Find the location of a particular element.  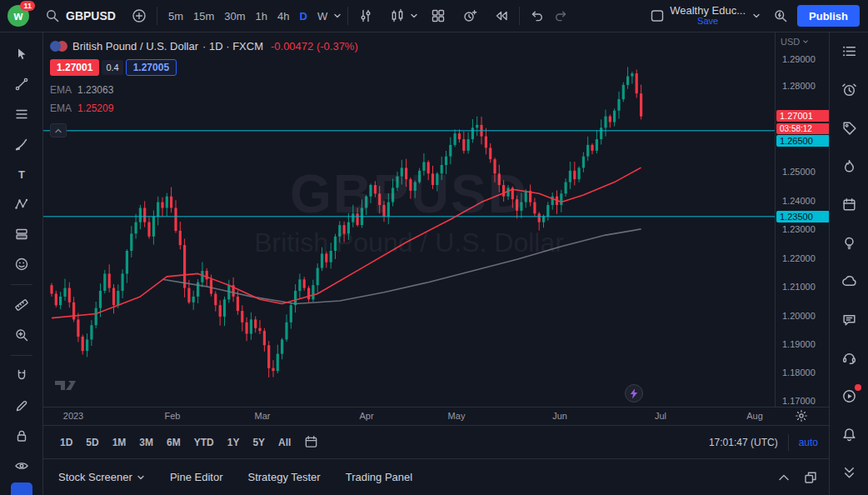

tab-pine-editor: Pine Editor is located at coordinates (197, 477).